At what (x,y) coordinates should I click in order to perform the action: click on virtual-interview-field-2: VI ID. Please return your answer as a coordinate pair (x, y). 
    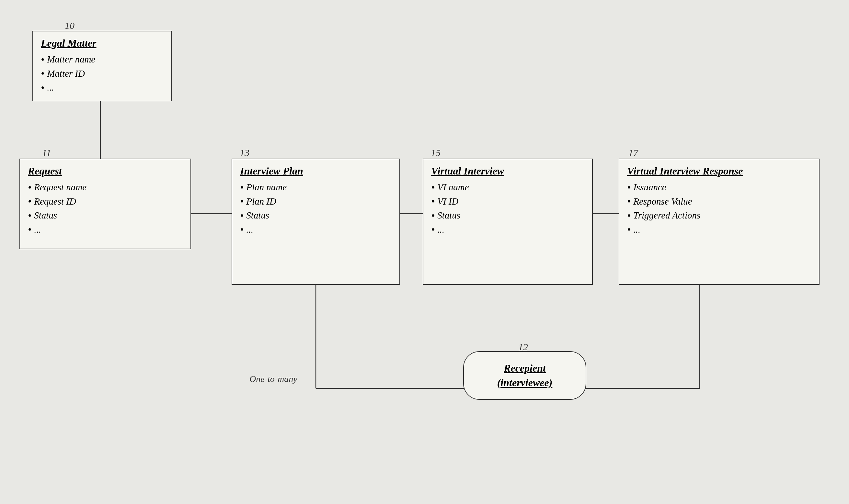
    Looking at the image, I should click on (508, 202).